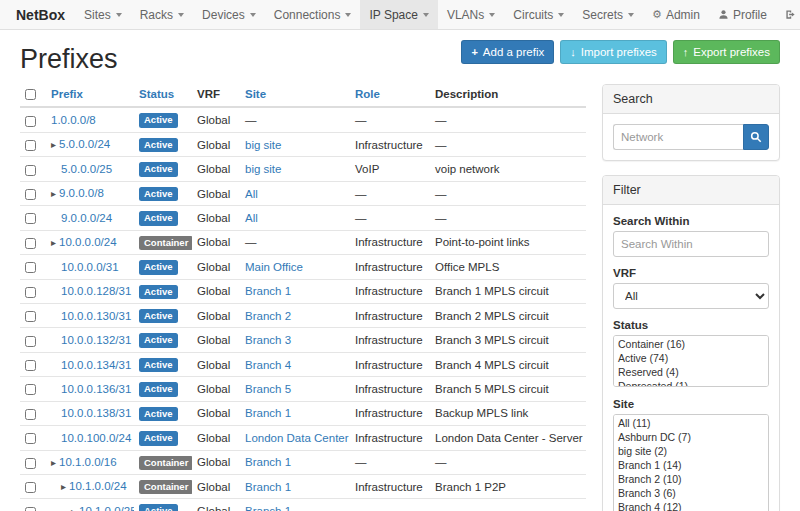  I want to click on role-cell: Infrastructure, so click(390, 487).